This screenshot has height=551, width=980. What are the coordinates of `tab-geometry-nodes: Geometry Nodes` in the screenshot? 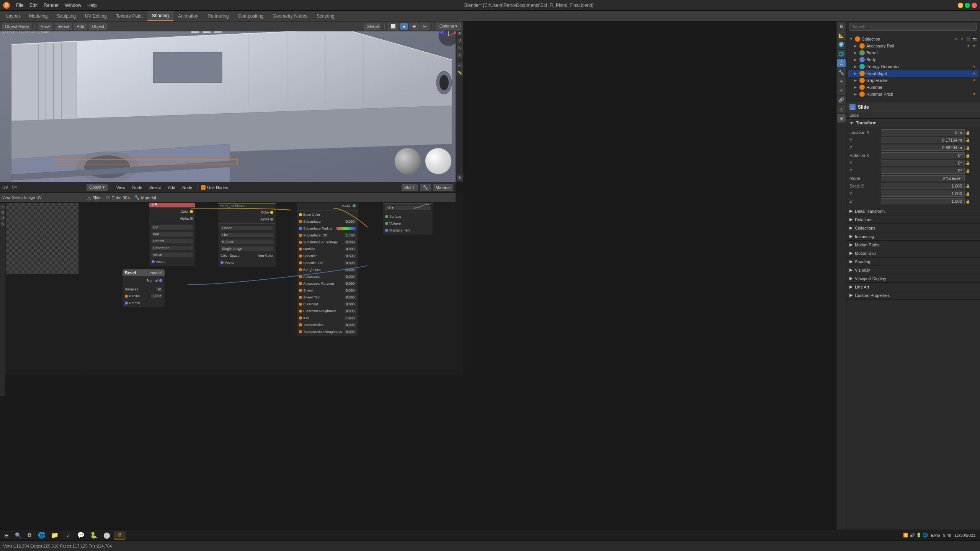 It's located at (290, 16).